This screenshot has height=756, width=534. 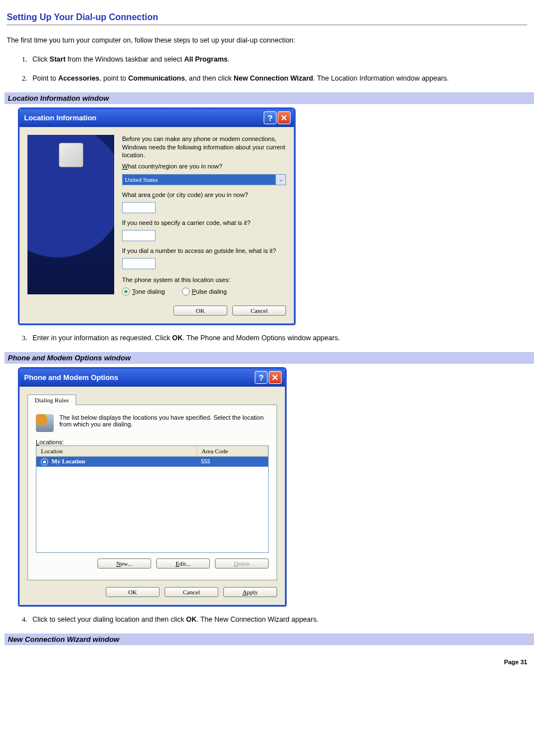 What do you see at coordinates (71, 155) in the screenshot?
I see `phone-icon` at bounding box center [71, 155].